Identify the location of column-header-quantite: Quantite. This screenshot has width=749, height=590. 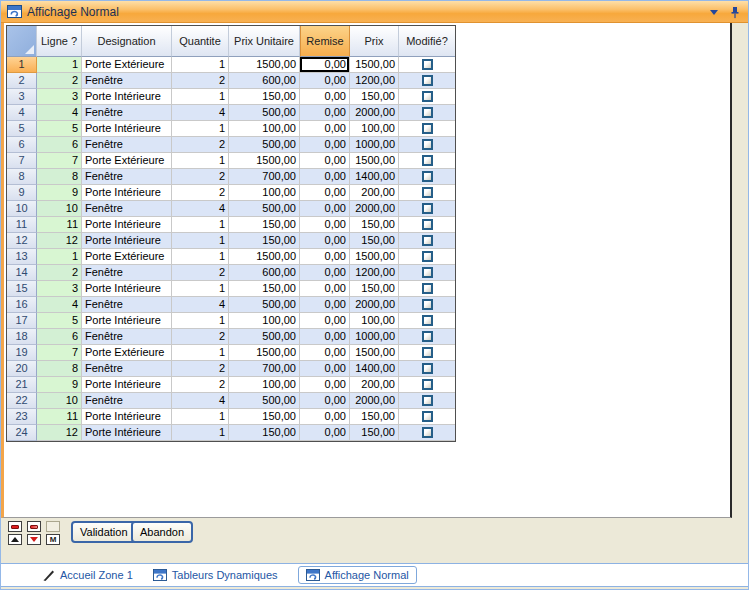
(200, 42).